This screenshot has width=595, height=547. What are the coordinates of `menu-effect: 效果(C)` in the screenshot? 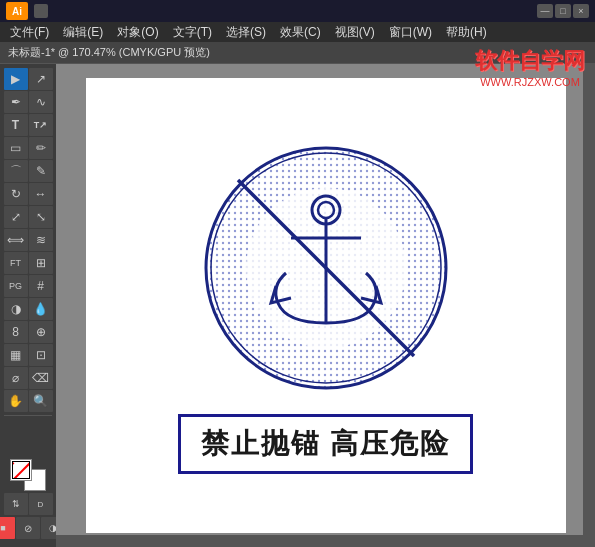 It's located at (300, 32).